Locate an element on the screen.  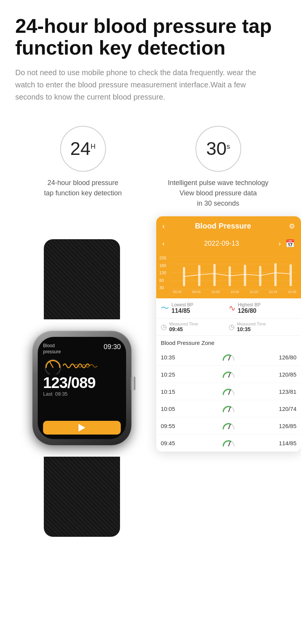
chart-time-4: 10:05 is located at coordinates (235, 292).